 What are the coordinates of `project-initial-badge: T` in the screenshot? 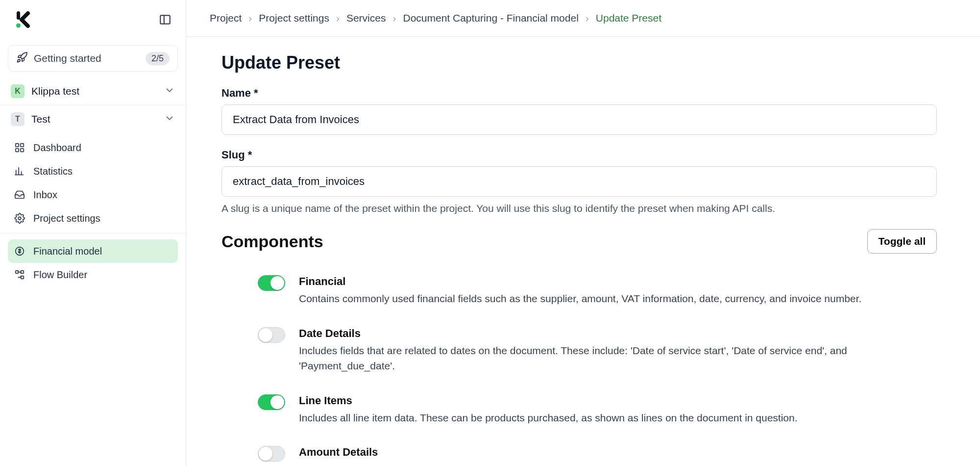 It's located at (18, 119).